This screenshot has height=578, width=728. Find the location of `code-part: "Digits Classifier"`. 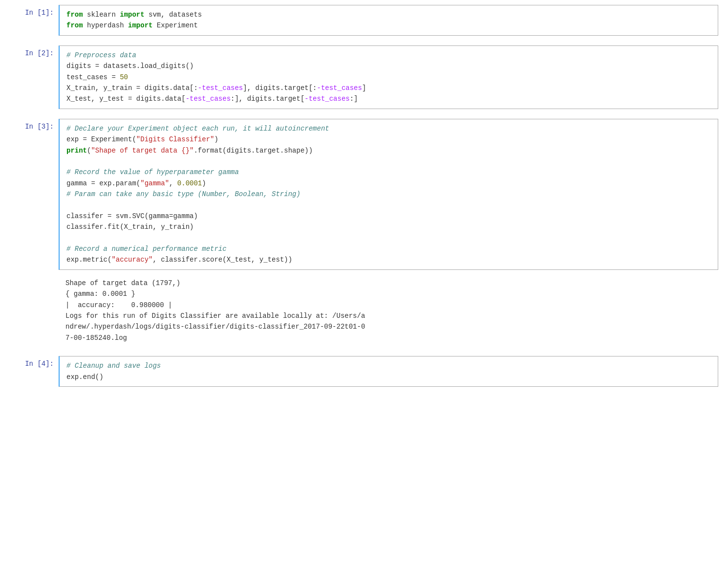

code-part: "Digits Classifier" is located at coordinates (175, 139).